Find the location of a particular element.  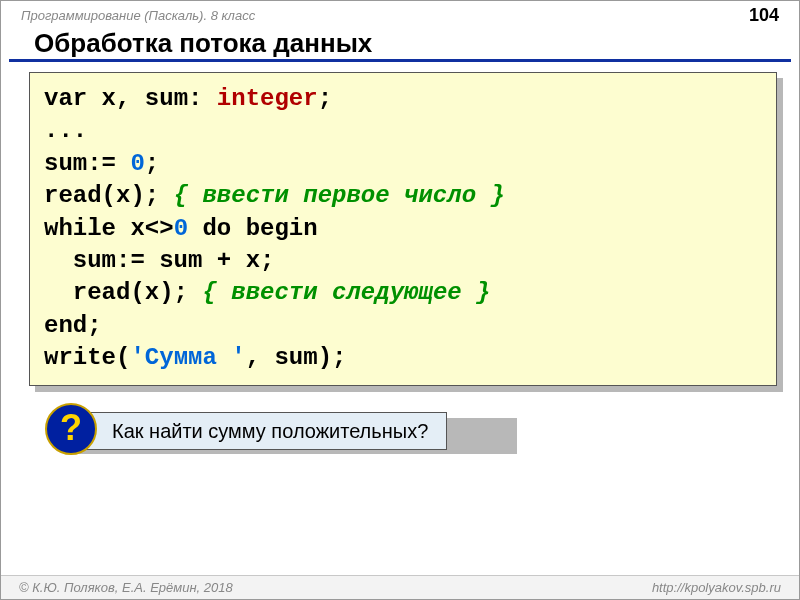

code-comment: { ввести следующее } is located at coordinates (346, 292).